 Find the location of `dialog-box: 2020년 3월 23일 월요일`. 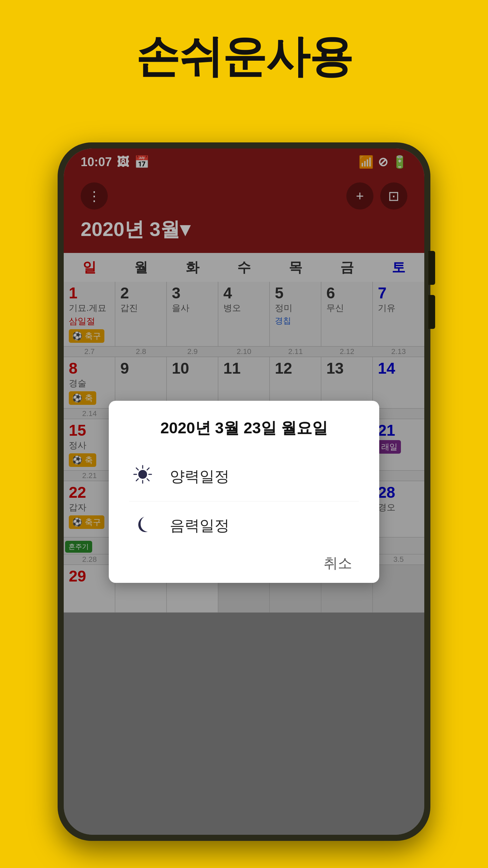

dialog-box: 2020년 3월 23일 월요일 is located at coordinates (244, 492).